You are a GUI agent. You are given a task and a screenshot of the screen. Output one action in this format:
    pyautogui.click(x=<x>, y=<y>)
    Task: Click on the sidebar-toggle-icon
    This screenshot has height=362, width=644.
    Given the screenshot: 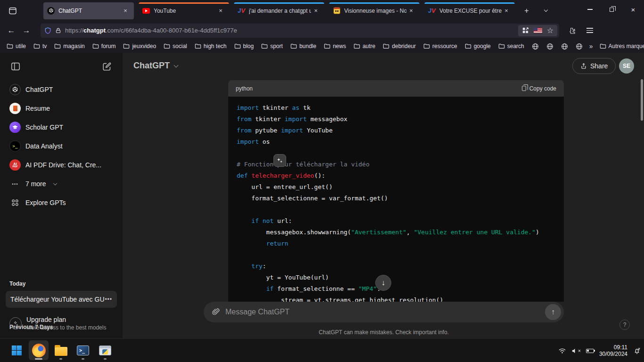 What is the action you would take?
    pyautogui.click(x=16, y=66)
    